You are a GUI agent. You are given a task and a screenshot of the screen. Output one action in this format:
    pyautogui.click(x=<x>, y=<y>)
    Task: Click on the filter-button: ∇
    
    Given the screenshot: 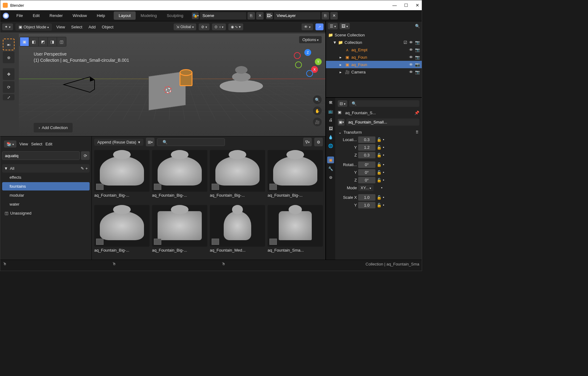 What is the action you would take?
    pyautogui.click(x=307, y=142)
    